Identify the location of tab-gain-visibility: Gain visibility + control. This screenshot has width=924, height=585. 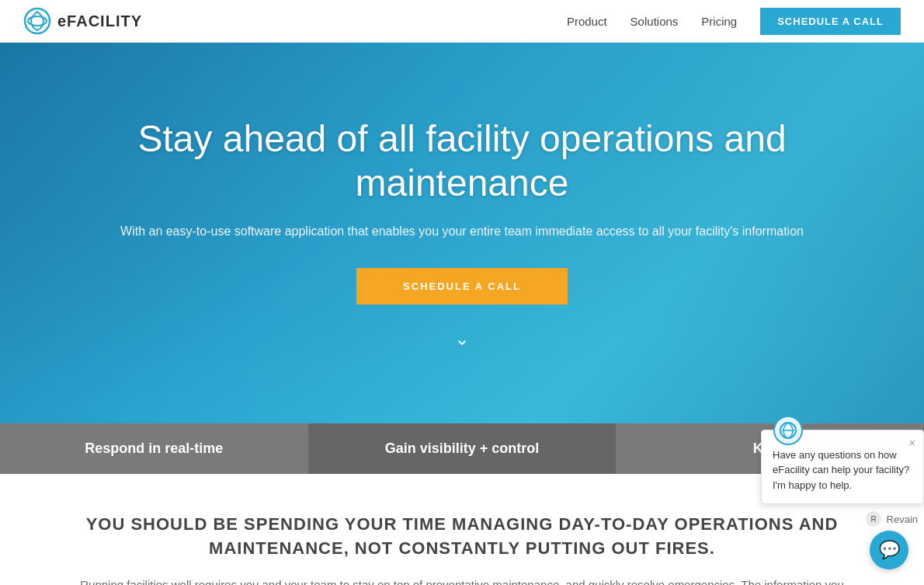
(463, 449).